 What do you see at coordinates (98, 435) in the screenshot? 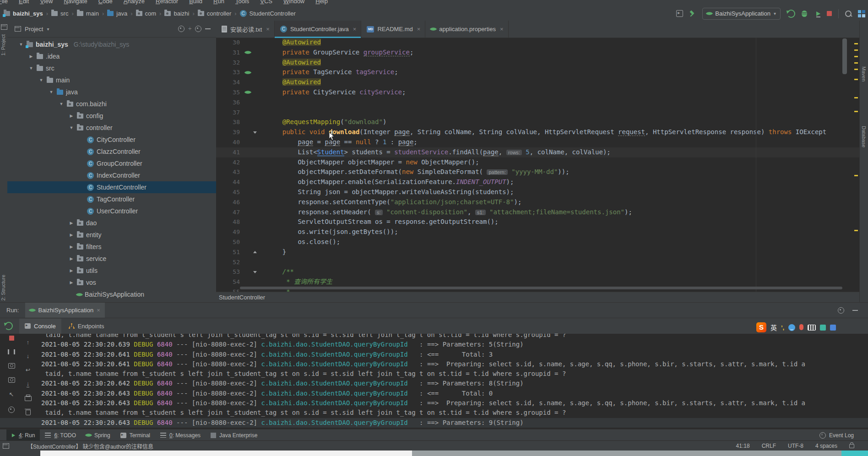
I see `toolwindow-button-spring: Spring` at bounding box center [98, 435].